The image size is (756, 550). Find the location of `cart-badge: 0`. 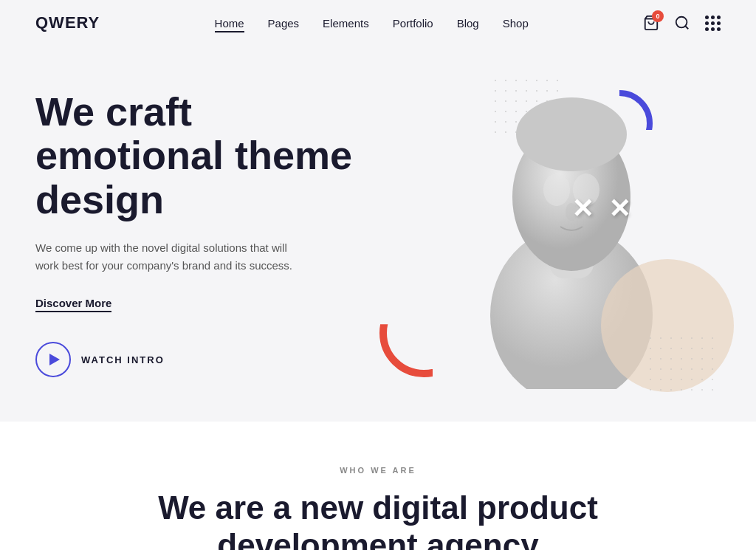

cart-badge: 0 is located at coordinates (658, 16).